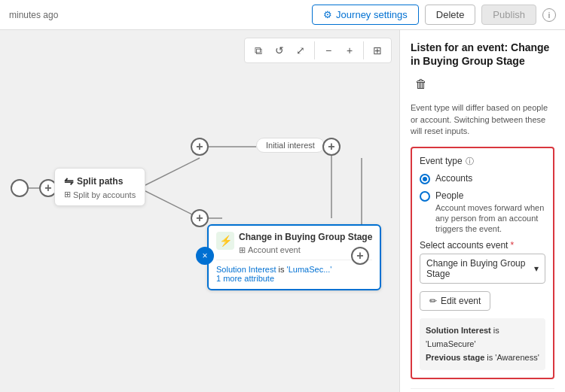  I want to click on panel-title: Listen for an event: Change in Buying Gr…, so click(482, 54).